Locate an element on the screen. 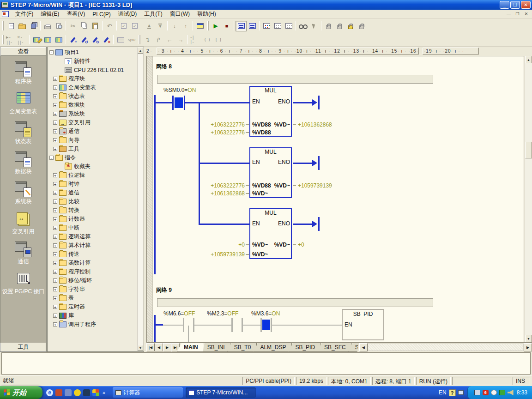  task-button-calculator: 计算器 is located at coordinates (148, 393).